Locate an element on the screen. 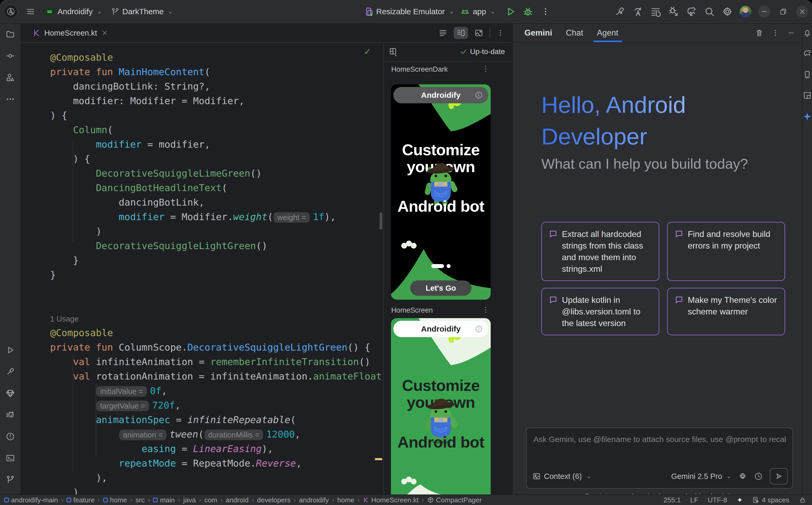  lock-icon is located at coordinates (803, 500).